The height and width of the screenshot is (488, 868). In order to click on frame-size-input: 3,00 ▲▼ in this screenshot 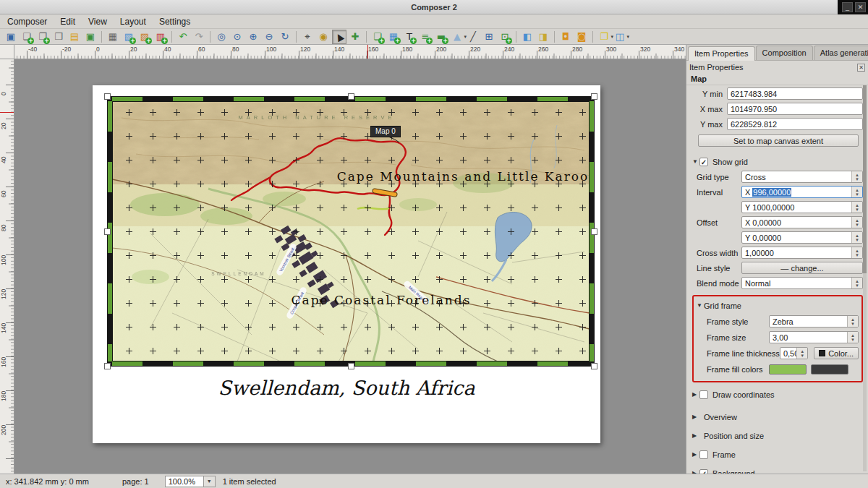, I will do `click(814, 337)`.